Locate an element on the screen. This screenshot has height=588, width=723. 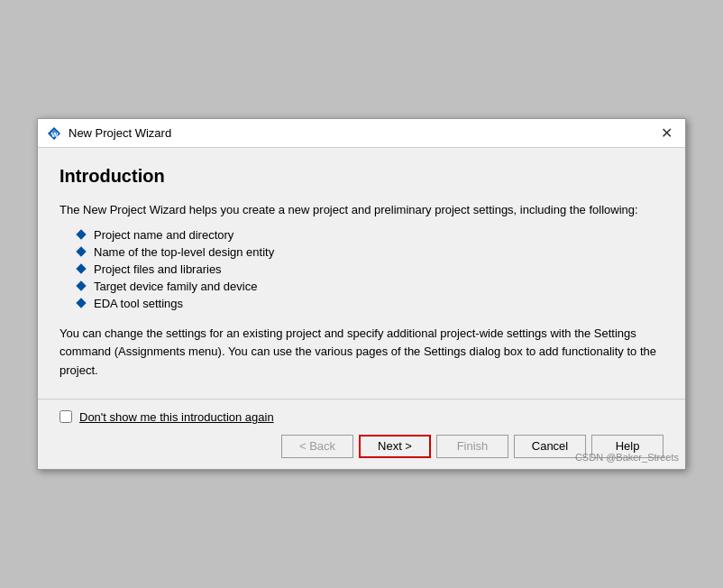
dont-show-checkbox is located at coordinates (66, 417).